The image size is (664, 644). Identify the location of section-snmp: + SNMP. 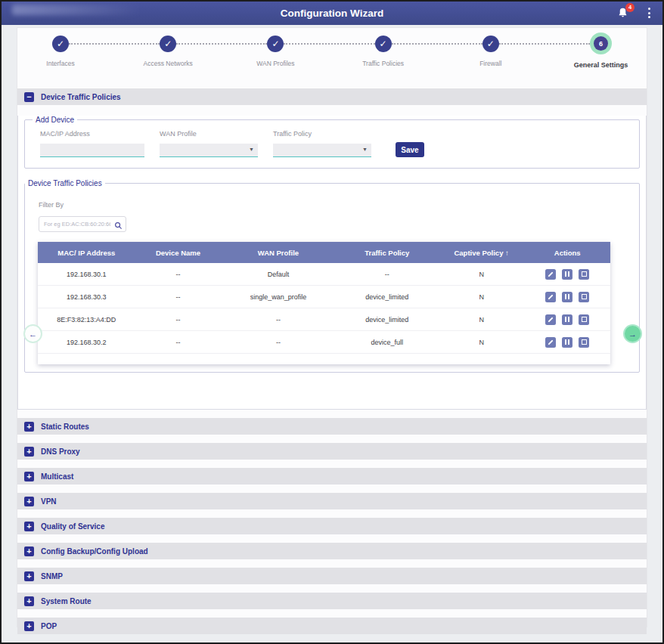
(332, 576).